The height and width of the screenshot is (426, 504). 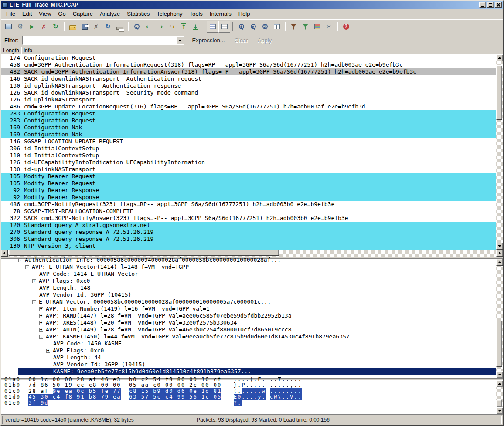 What do you see at coordinates (196, 14) in the screenshot?
I see `menu-tools: Tools` at bounding box center [196, 14].